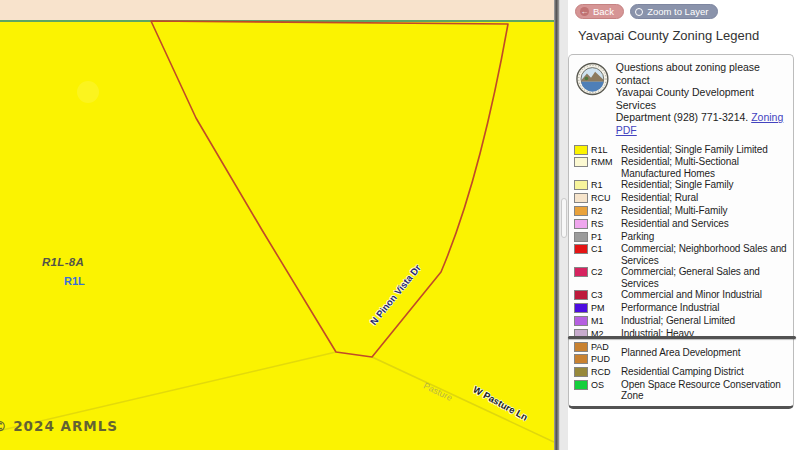 This screenshot has height=450, width=800. What do you see at coordinates (584, 12) in the screenshot?
I see `back-arrow-icon: ←` at bounding box center [584, 12].